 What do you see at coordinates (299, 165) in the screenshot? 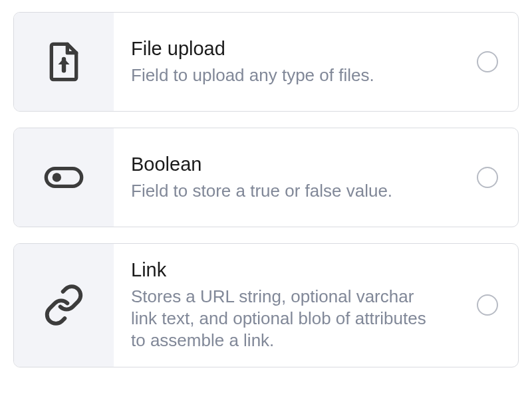
I see `field-title: Boolean` at bounding box center [299, 165].